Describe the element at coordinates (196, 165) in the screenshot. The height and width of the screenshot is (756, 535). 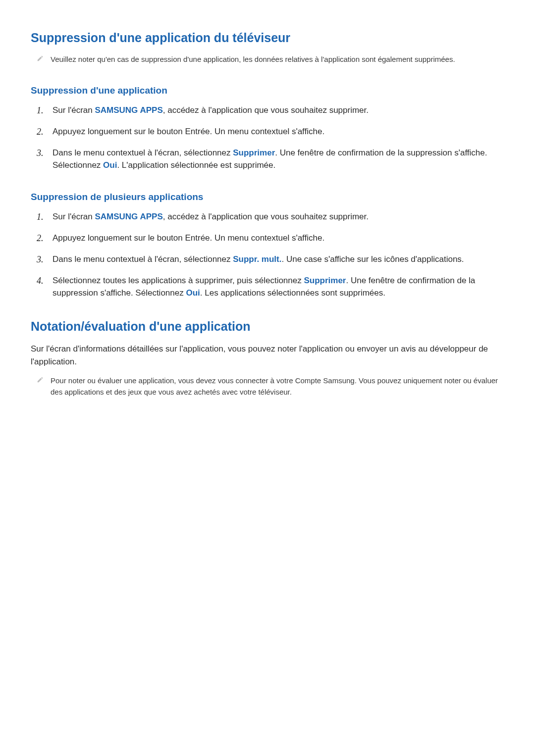
I see `text-run: . L'application sélectionnée est supprim…` at that location.